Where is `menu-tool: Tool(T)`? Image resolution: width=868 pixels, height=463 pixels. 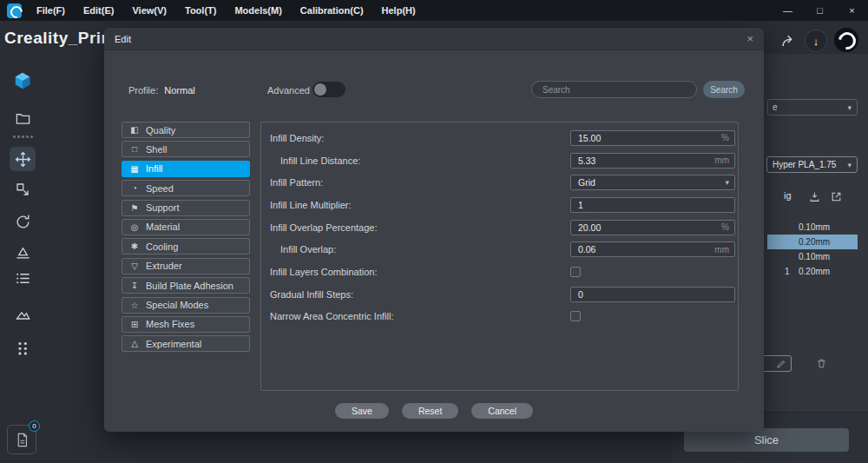
menu-tool: Tool(T) is located at coordinates (201, 10).